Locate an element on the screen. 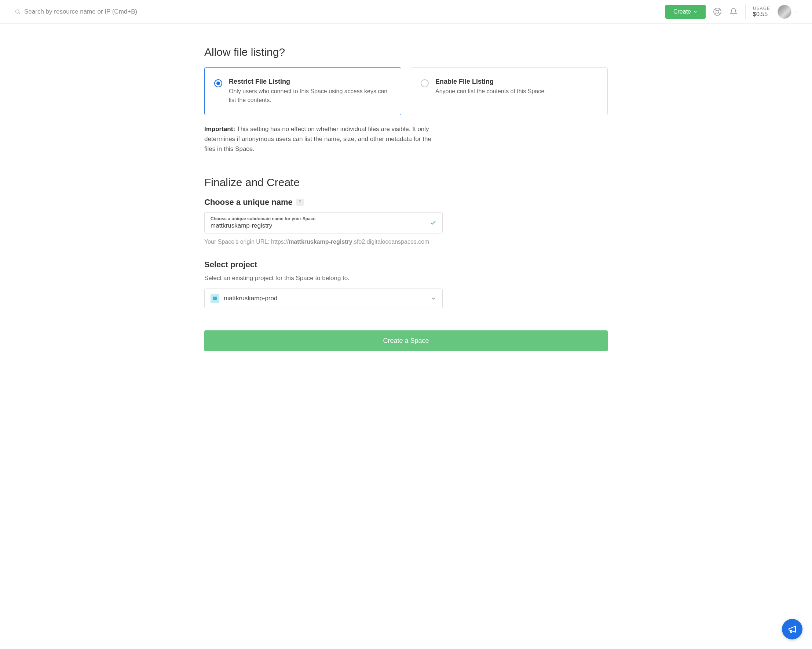 The height and width of the screenshot is (649, 812). create-space-button: Create a Space is located at coordinates (406, 341).